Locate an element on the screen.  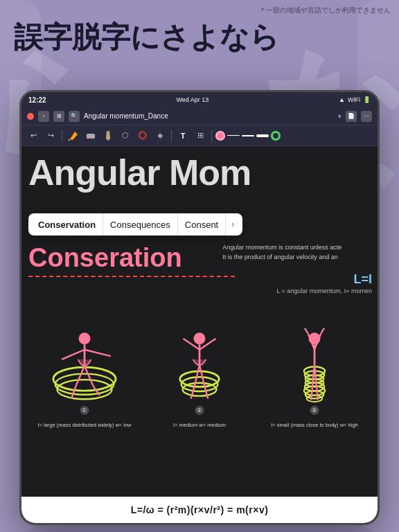
autocorrect-item-conservation: Conservation is located at coordinates (67, 224).